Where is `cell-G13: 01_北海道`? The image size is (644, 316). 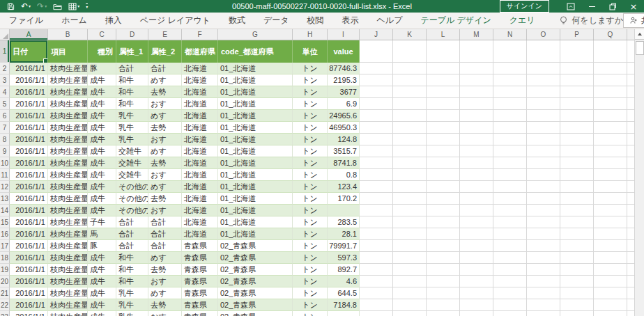 cell-G13: 01_北海道 is located at coordinates (255, 199).